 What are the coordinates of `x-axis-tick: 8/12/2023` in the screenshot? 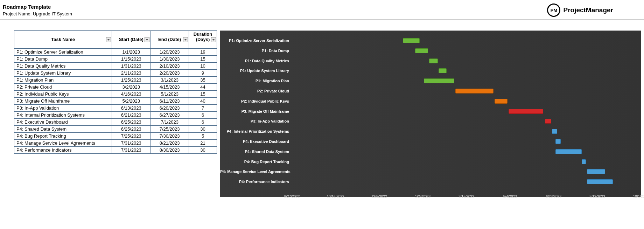 It's located at (597, 197).